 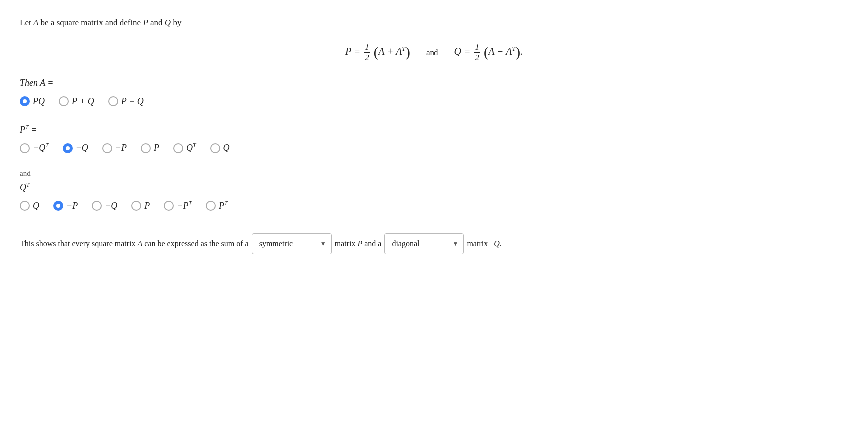 I want to click on q3-label-q: Q, so click(x=36, y=206).